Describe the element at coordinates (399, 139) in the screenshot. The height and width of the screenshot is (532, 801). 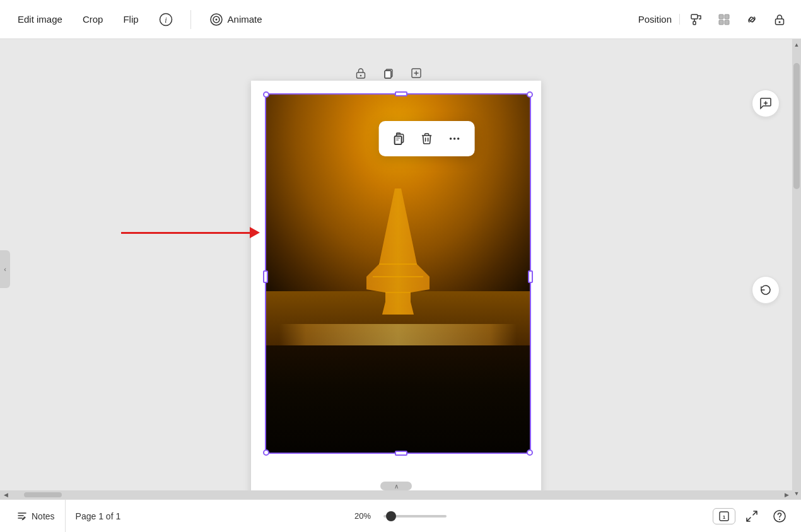
I see `copy-to-clipboard-icon` at that location.